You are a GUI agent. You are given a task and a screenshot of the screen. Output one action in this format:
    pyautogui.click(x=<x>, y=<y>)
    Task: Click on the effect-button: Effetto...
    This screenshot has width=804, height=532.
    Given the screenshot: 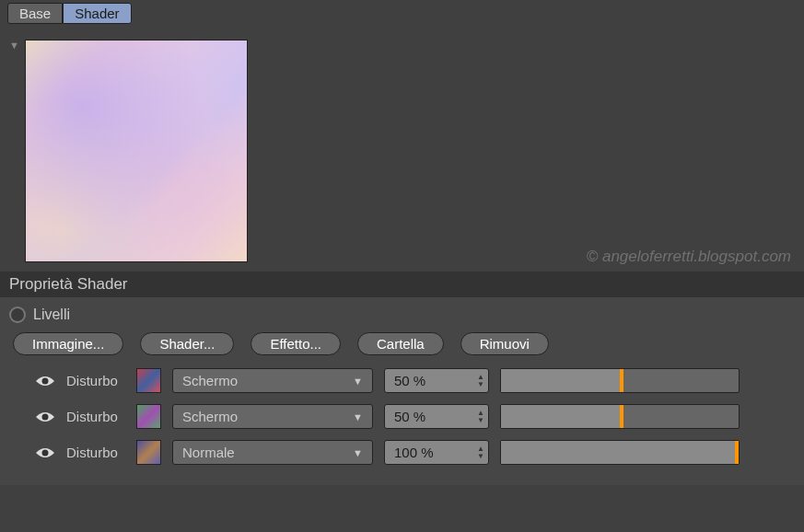 What is the action you would take?
    pyautogui.click(x=296, y=344)
    